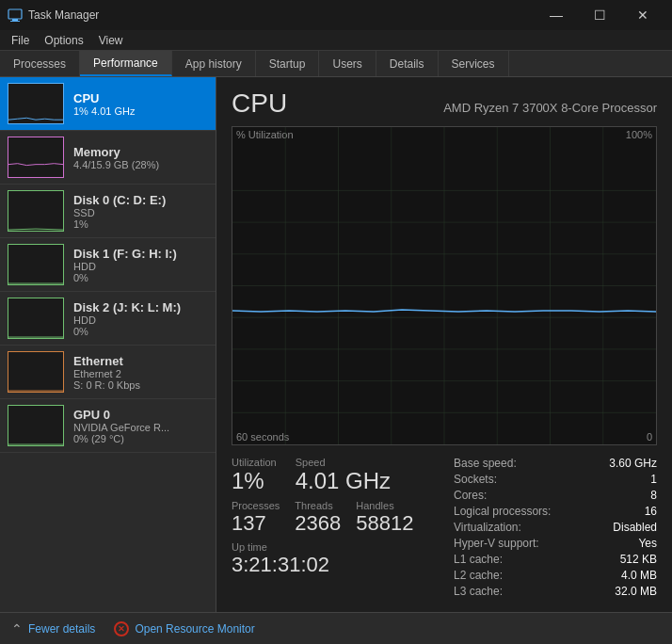  I want to click on ethernet-sub3: S: 0 R: 0 Kbps, so click(107, 385).